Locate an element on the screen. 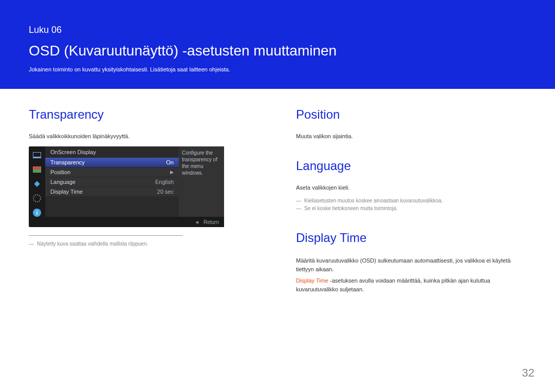 This screenshot has width=555, height=392. chapter-subtitle: Jokainen toiminto on kuvattu yksityiskoh… is located at coordinates (278, 69).